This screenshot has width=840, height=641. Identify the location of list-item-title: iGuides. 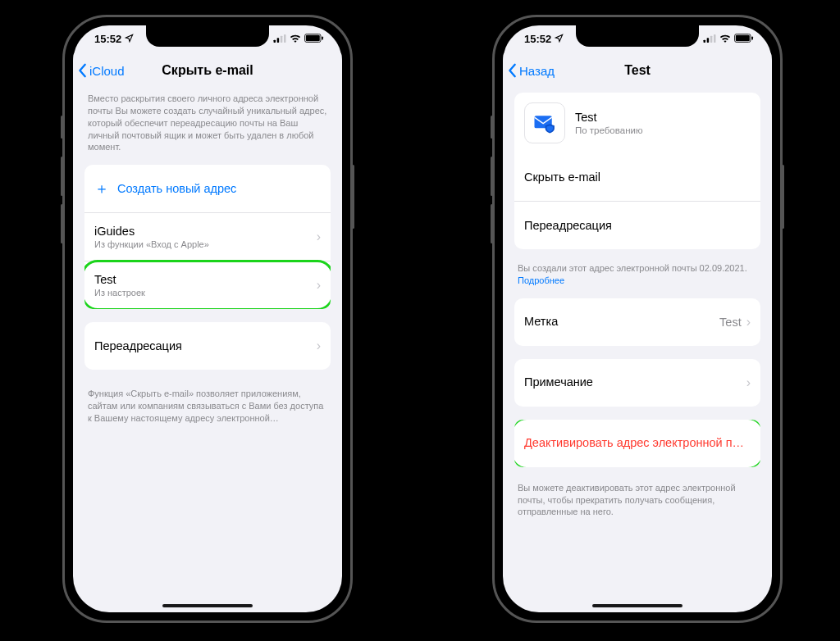
(205, 231).